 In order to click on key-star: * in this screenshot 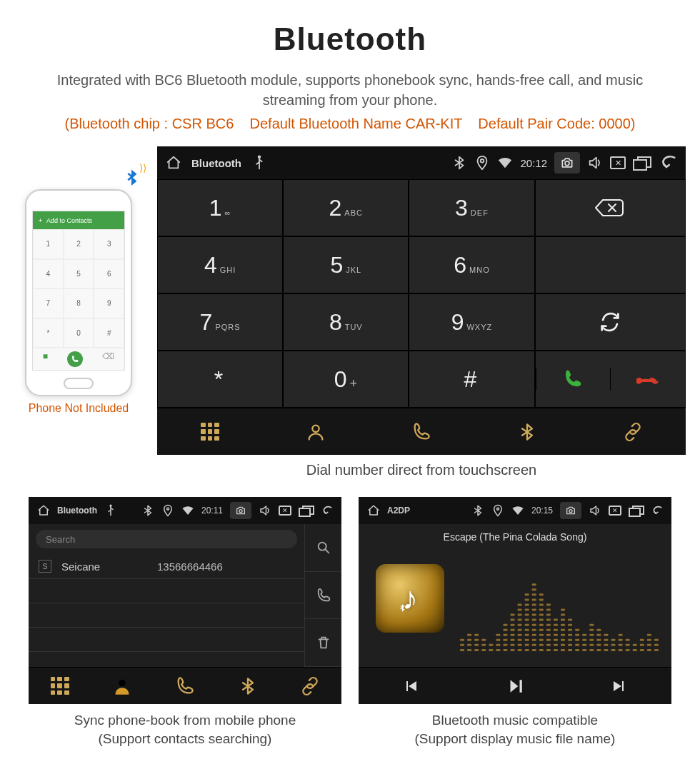, I will do `click(220, 379)`.